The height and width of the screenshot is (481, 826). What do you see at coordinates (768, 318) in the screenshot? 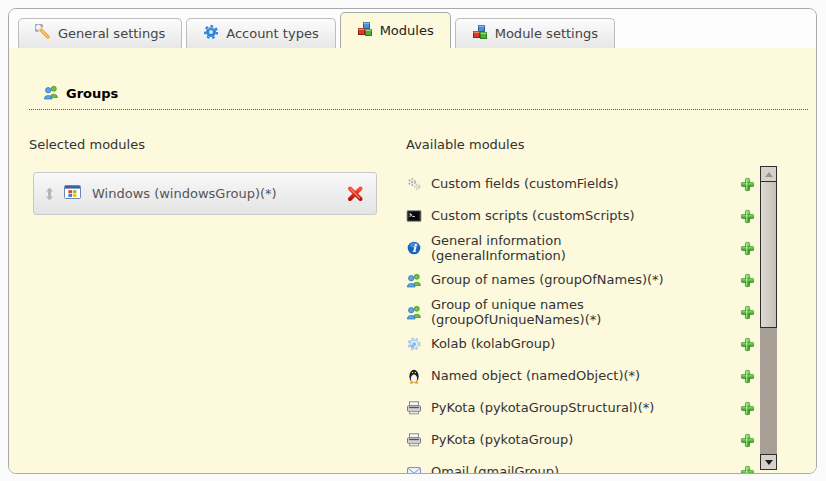
I see `scrollbar` at bounding box center [768, 318].